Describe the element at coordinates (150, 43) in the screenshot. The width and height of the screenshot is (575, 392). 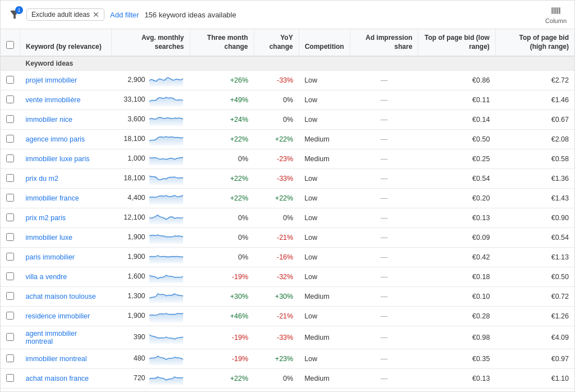
I see `header-avg-monthly: Avg. monthly searches` at that location.